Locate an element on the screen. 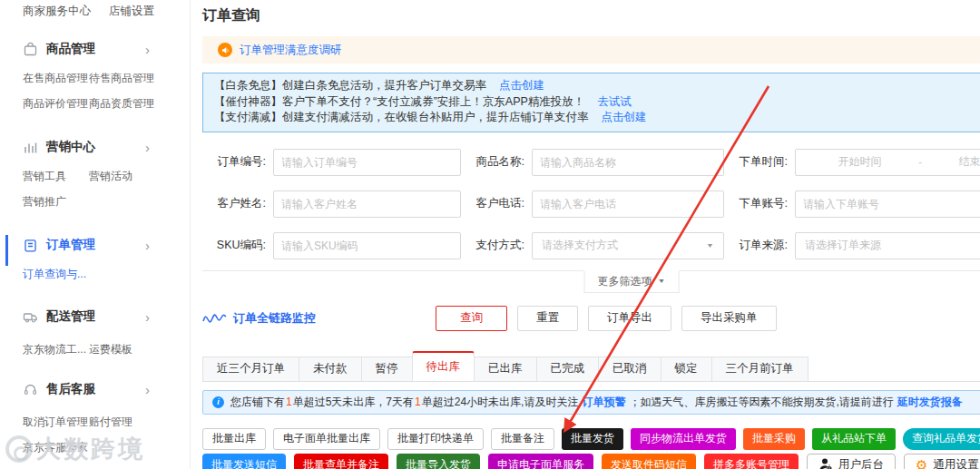 The width and height of the screenshot is (980, 469). bulk-check-and-remark-button: 批量查单并备注 is located at coordinates (341, 461).